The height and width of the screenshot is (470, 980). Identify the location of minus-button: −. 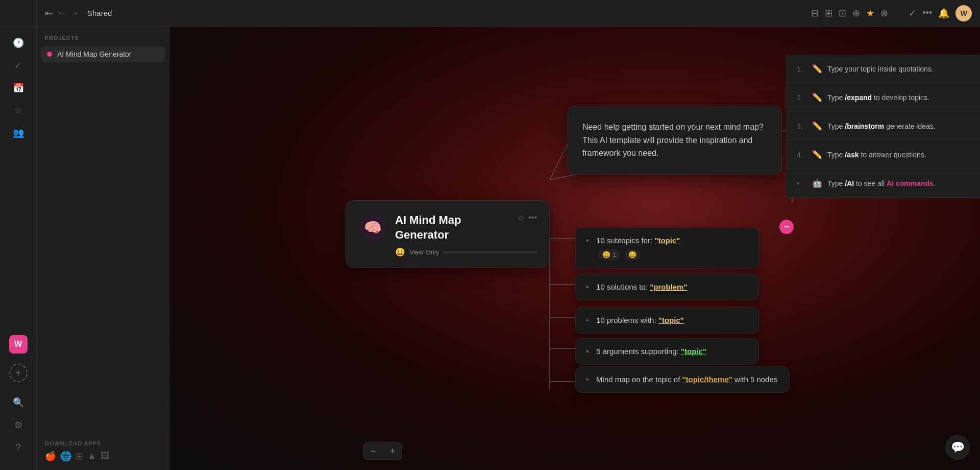
(787, 227).